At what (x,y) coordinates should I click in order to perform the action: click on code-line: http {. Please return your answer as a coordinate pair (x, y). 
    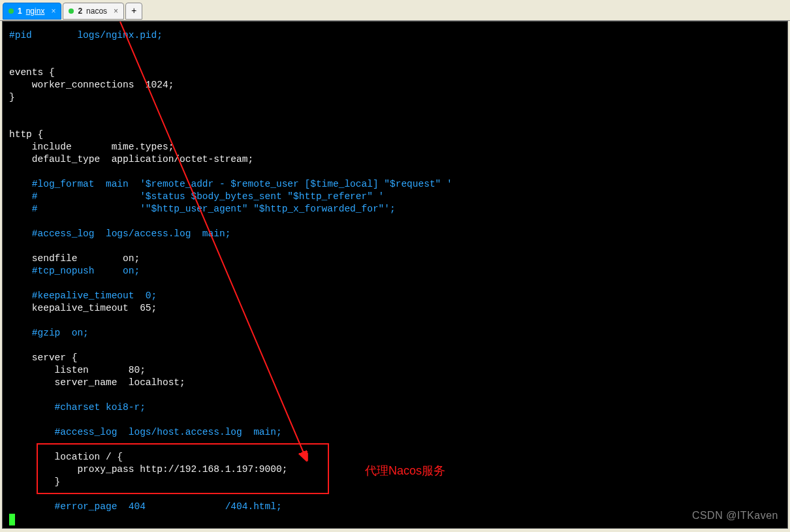
    Looking at the image, I should click on (231, 134).